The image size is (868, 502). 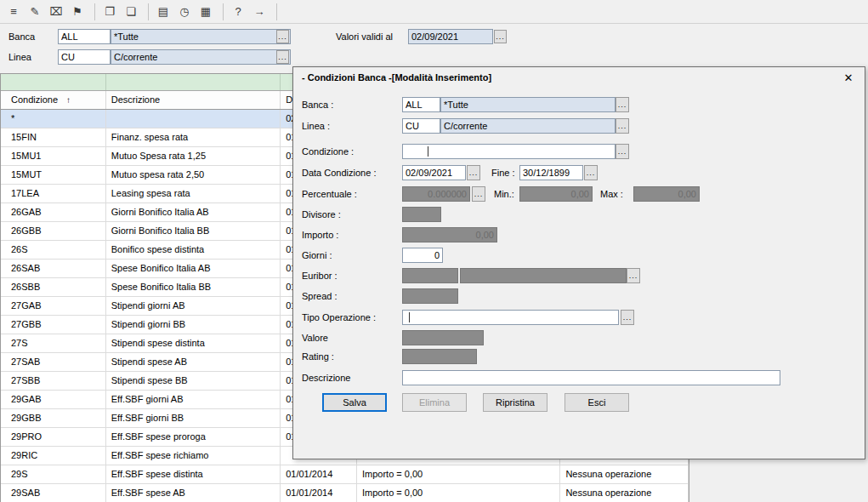 What do you see at coordinates (528, 126) in the screenshot?
I see `dialog-linea-desc: C/corrente` at bounding box center [528, 126].